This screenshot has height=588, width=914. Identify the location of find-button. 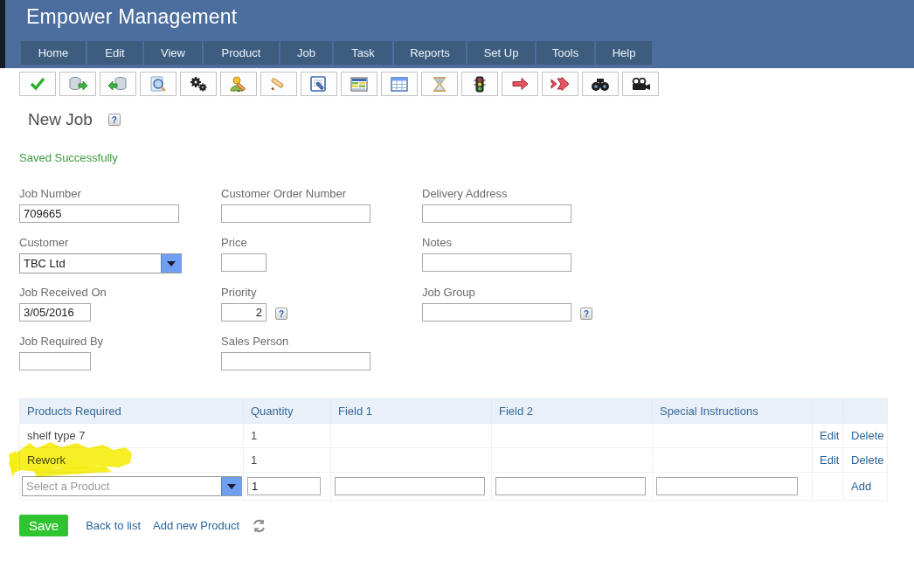
(600, 84).